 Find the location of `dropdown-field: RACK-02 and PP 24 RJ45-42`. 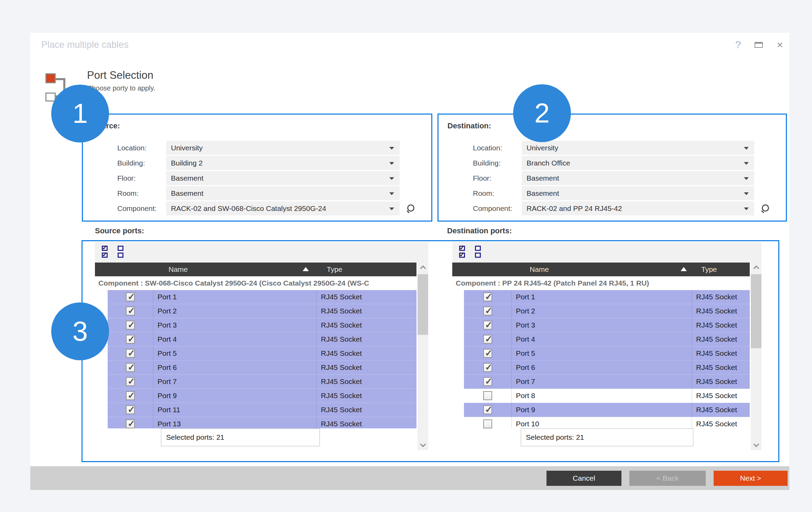

dropdown-field: RACK-02 and PP 24 RJ45-42 is located at coordinates (638, 209).